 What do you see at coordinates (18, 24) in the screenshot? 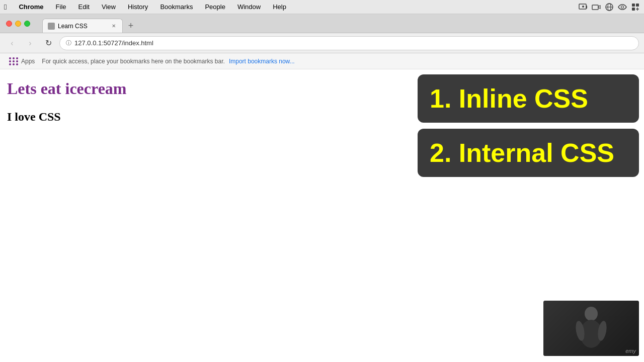
I see `traffic-lights` at bounding box center [18, 24].